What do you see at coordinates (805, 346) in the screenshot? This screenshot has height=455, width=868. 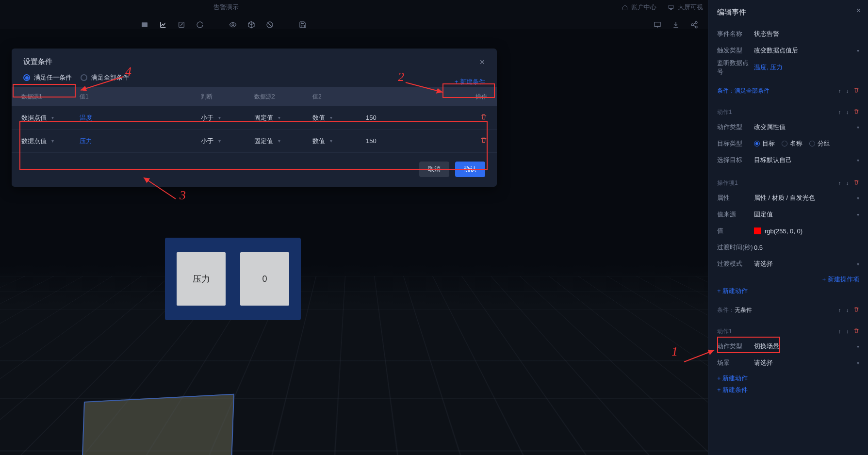 I see `action2-type-select: 切换场景` at bounding box center [805, 346].